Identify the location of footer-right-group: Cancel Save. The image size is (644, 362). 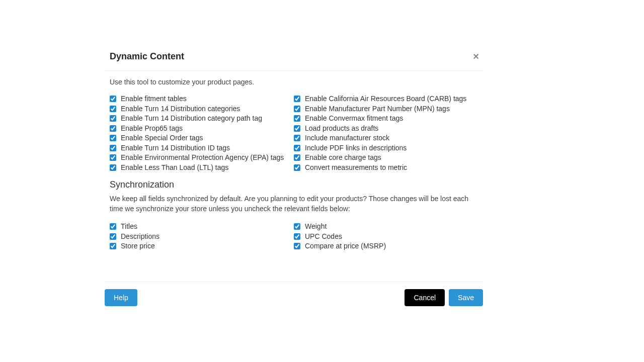
(444, 298).